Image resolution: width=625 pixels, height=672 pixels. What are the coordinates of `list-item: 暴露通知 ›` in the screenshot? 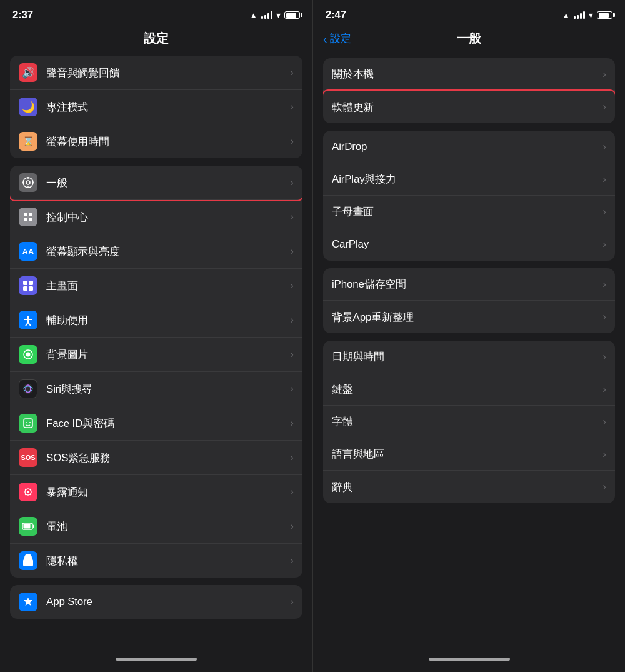 It's located at (156, 493).